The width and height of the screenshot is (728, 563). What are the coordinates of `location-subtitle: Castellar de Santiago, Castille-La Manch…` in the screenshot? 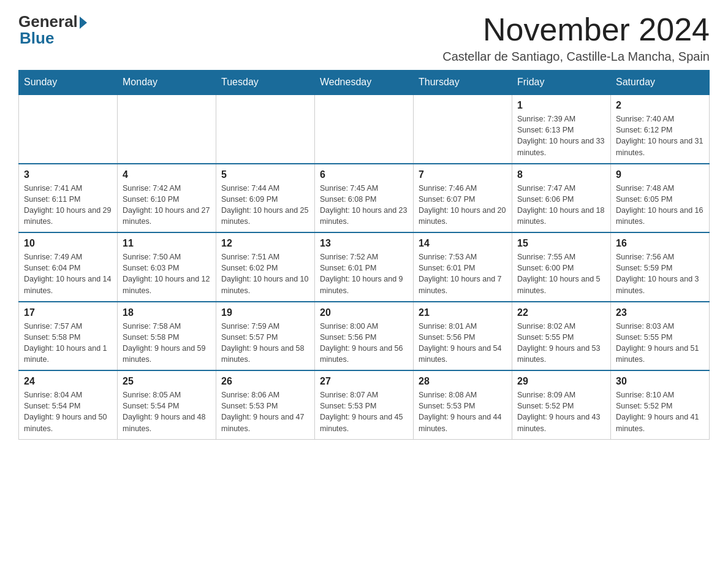 It's located at (576, 56).